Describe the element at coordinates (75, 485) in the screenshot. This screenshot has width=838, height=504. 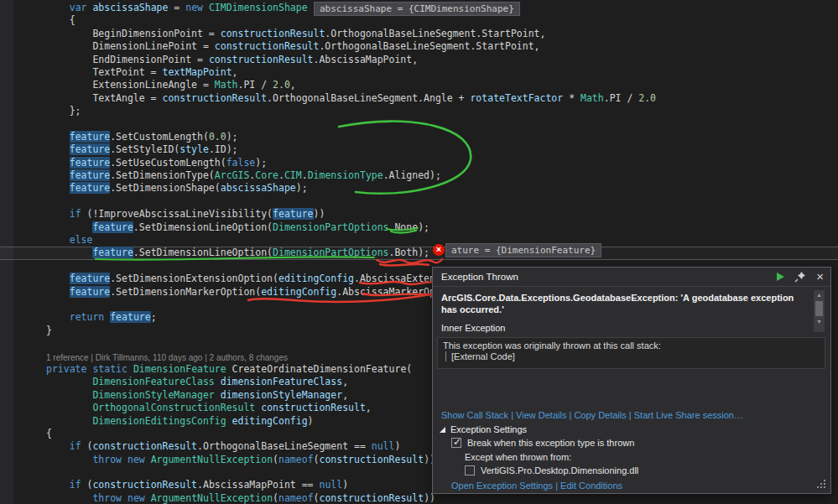
I see `code-token: if` at that location.